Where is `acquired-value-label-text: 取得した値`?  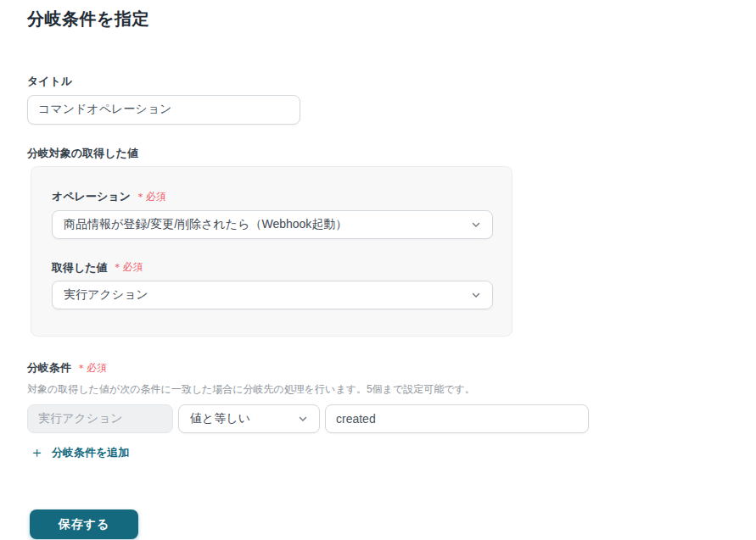
acquired-value-label-text: 取得した値 is located at coordinates (80, 268).